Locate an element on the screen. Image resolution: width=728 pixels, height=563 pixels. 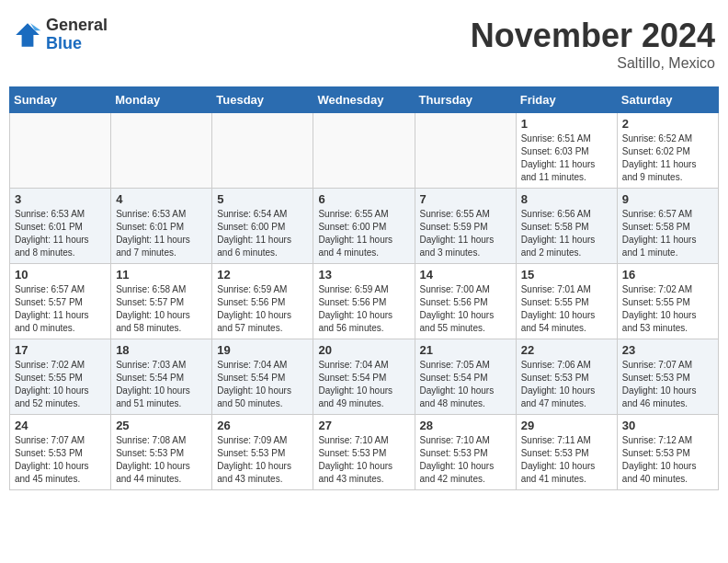
day-number: 27 is located at coordinates (364, 425).